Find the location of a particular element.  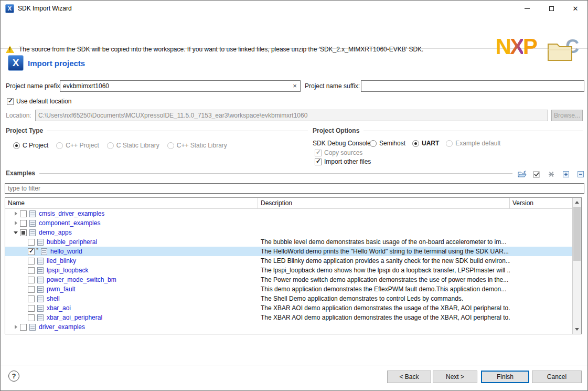

warning-icon is located at coordinates (10, 49).